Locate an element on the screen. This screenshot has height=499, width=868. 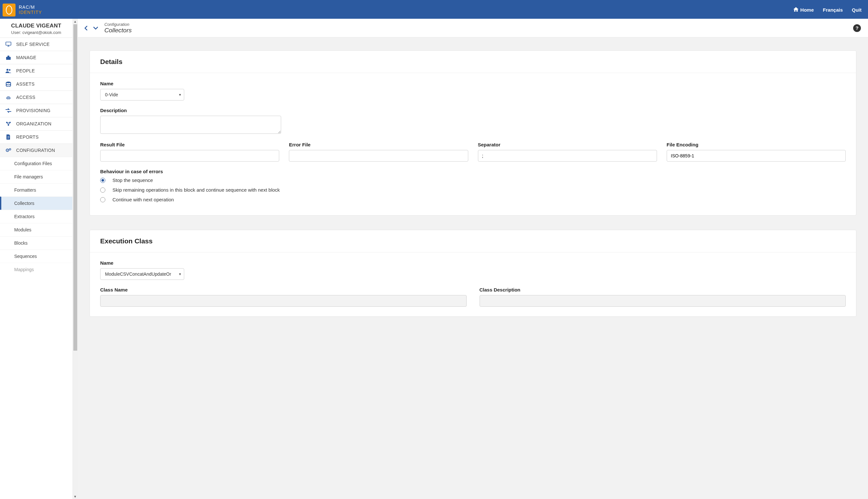
description-textarea is located at coordinates (191, 125).